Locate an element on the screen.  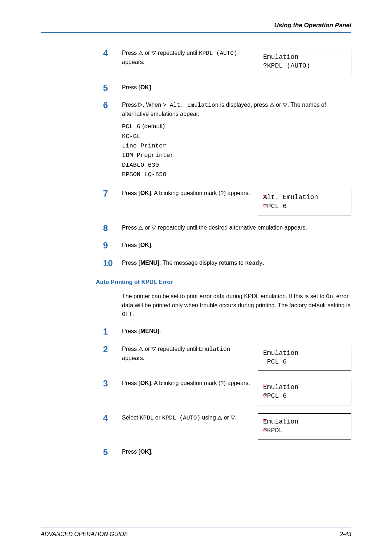
text: repeatedly until is located at coordinates (177, 349).